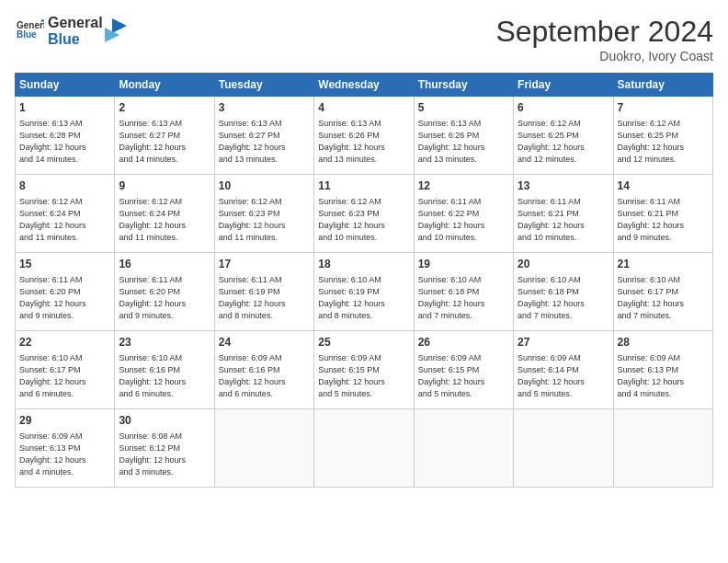 Image resolution: width=728 pixels, height=563 pixels. What do you see at coordinates (265, 376) in the screenshot?
I see `day-info: Sunrise: 6:09 AM Sunset: 6:16 PM Dayligh…` at bounding box center [265, 376].